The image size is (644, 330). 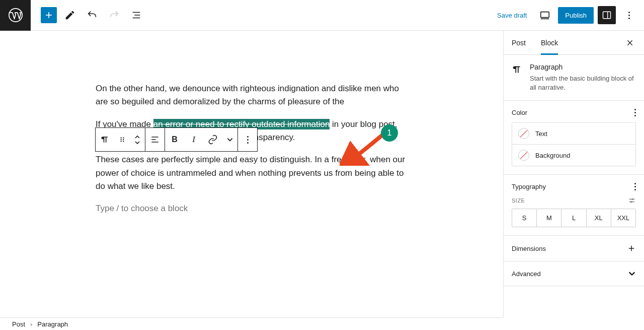 What do you see at coordinates (635, 113) in the screenshot?
I see `color-panel-options-button` at bounding box center [635, 113].